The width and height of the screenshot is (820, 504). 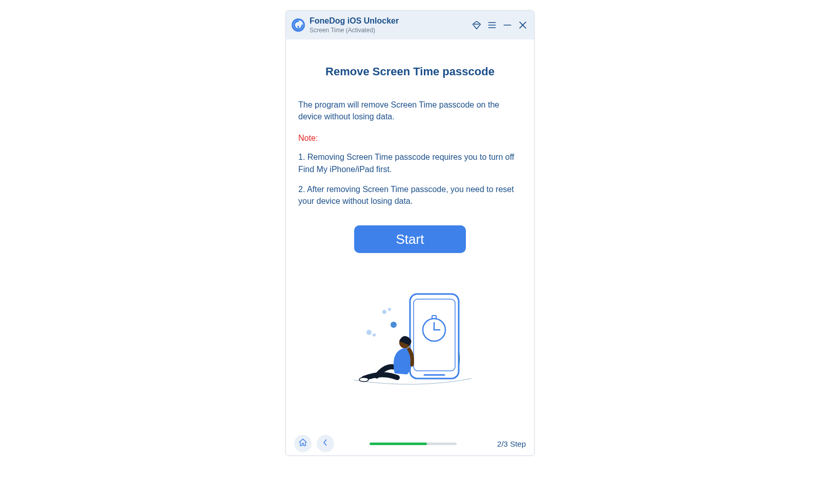 What do you see at coordinates (410, 163) in the screenshot?
I see `note-item-1: 1. Removing Screen Time passcode require…` at bounding box center [410, 163].